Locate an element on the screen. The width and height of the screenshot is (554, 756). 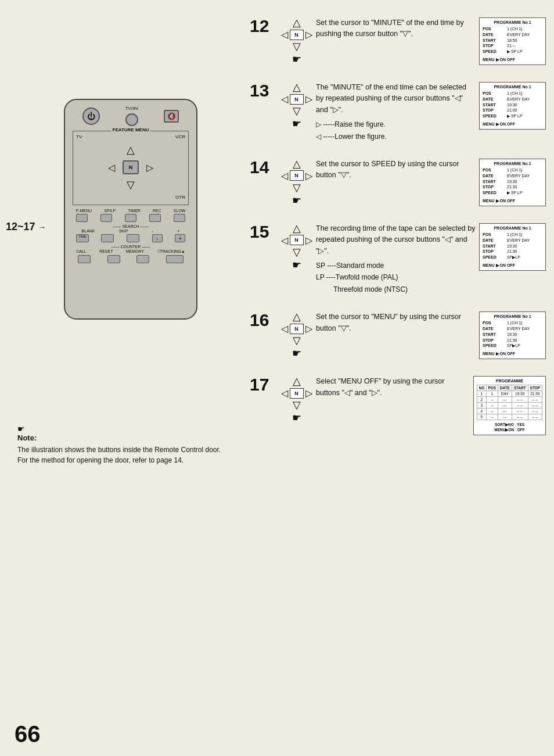
cursor-up-btn: △ is located at coordinates (130, 150).